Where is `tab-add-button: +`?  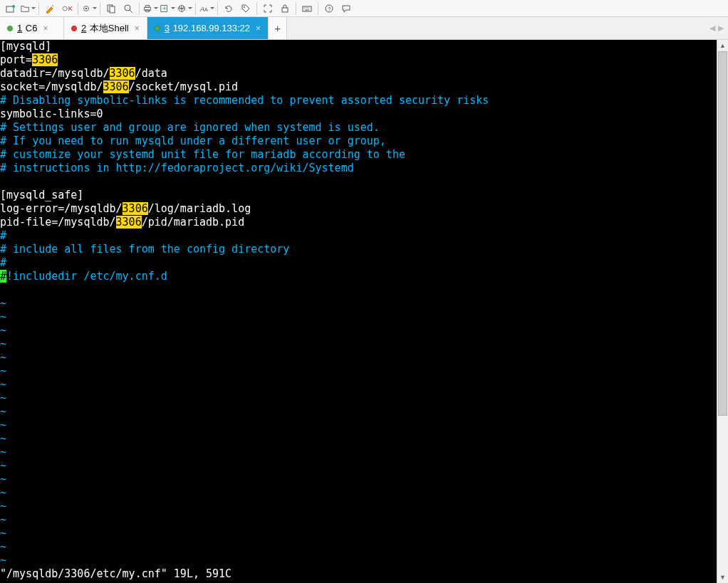
tab-add-button: + is located at coordinates (278, 28).